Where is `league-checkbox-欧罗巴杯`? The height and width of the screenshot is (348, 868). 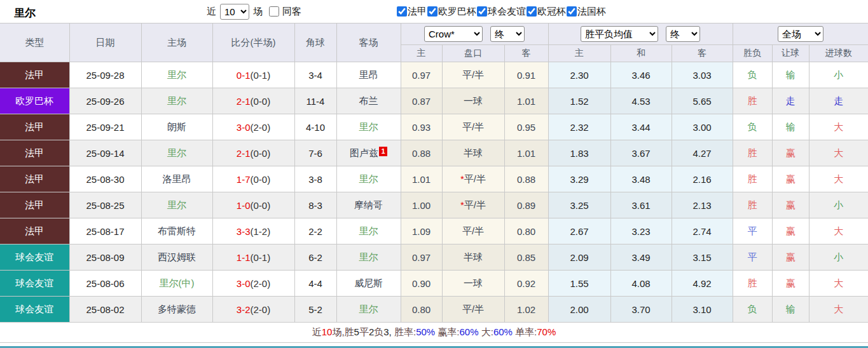 league-checkbox-欧罗巴杯 is located at coordinates (432, 11).